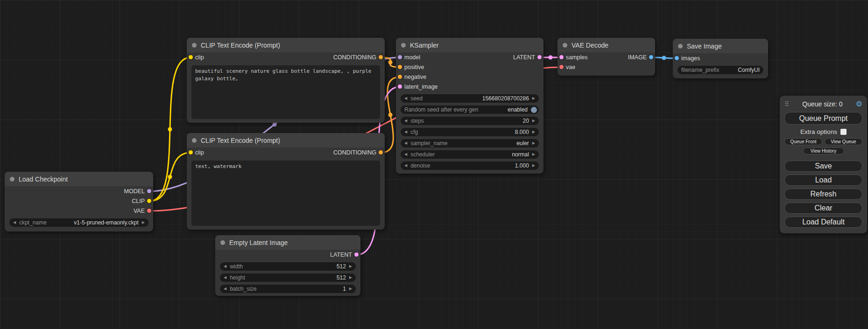 This screenshot has height=329, width=868. I want to click on node-empty-latent-image: Empty Latent Image LATENT ◀ width 512 ▶ …, so click(288, 266).